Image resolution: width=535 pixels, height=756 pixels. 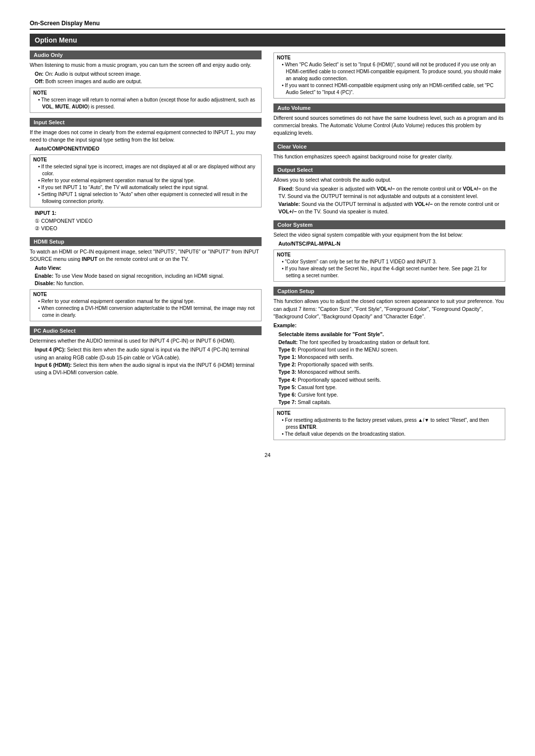 I want to click on on-screen-display-label: On-Screen Display Menu, so click(x=268, y=23).